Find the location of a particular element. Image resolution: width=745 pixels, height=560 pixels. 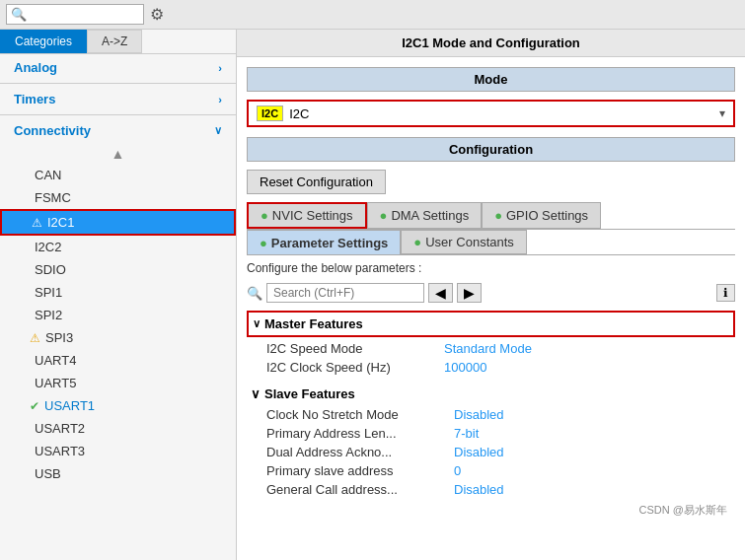

sidebar-item-i2c1: ⚠ I2C1 is located at coordinates (118, 223).